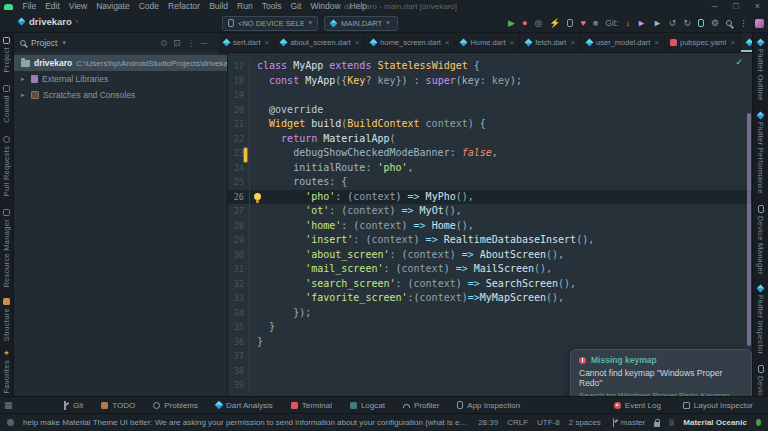 This screenshot has height=431, width=768. Describe the element at coordinates (490, 328) in the screenshot. I see `code-line-35: 35 }` at that location.